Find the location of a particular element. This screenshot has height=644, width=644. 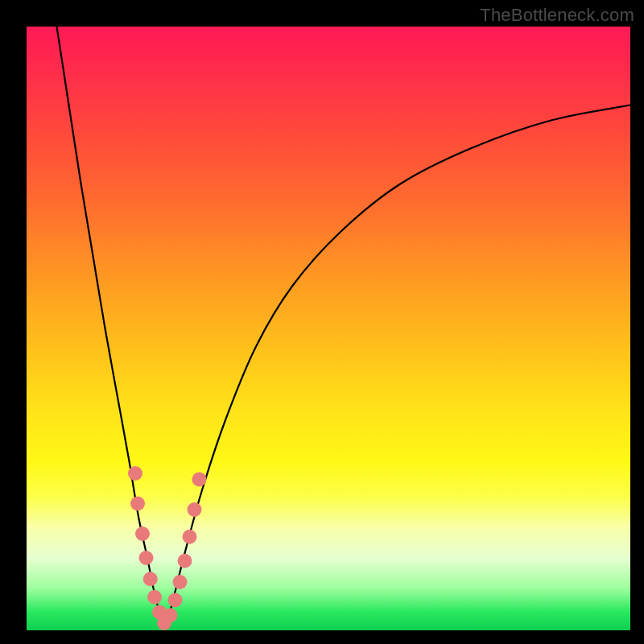

marker-group is located at coordinates (167, 548).